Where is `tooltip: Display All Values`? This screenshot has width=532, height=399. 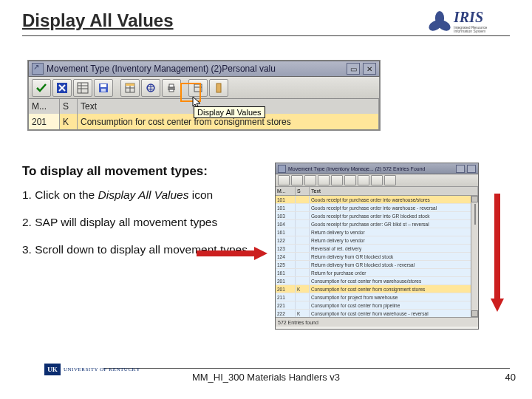
tooltip: Display All Values is located at coordinates (229, 112).